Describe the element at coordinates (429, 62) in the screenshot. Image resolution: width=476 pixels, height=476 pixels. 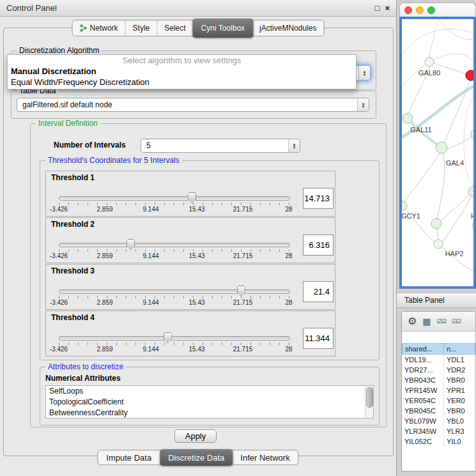
I see `gal80-node` at that location.